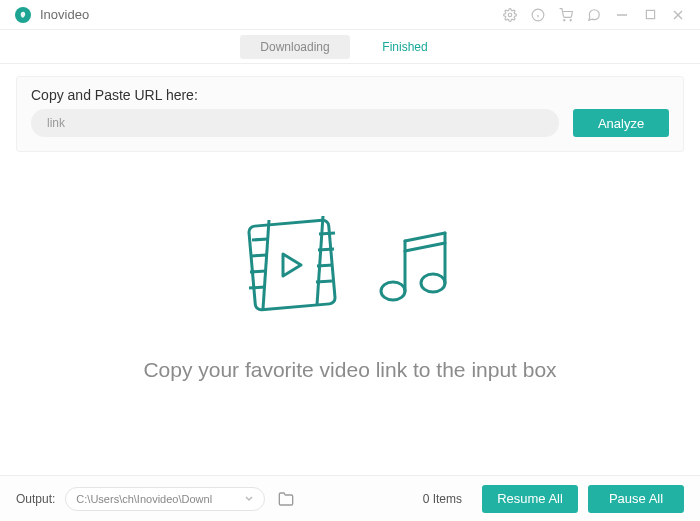 This screenshot has height=521, width=700. What do you see at coordinates (594, 15) in the screenshot?
I see `feedback-icon` at bounding box center [594, 15].